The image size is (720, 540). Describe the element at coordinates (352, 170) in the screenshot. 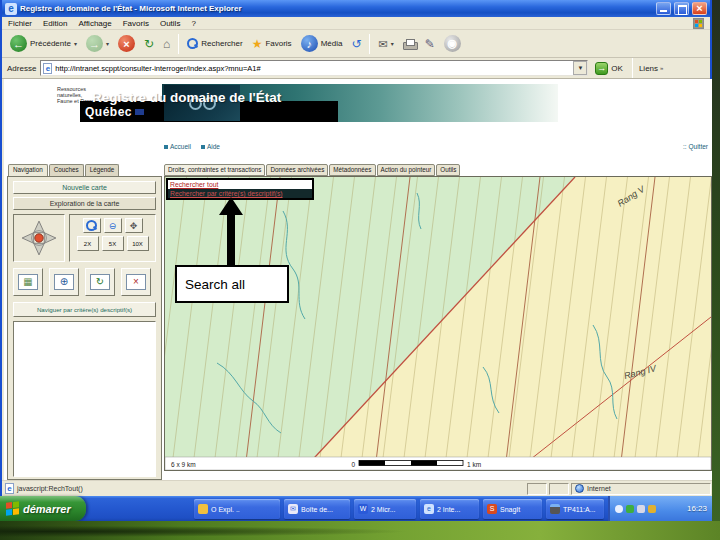

I see `tab-metadonnees: Métadonnées` at that location.